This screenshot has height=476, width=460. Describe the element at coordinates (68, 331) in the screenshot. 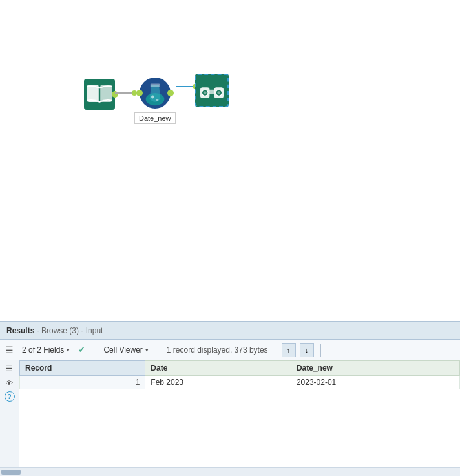

I see `results-subtitle: - Browse (3) - Input` at that location.